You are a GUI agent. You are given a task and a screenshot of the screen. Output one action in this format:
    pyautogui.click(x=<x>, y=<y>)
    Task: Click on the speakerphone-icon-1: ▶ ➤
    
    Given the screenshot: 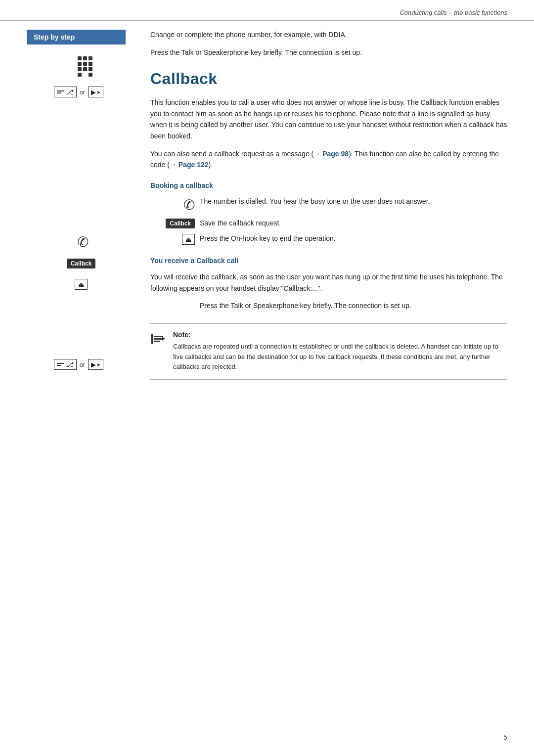 What is the action you would take?
    pyautogui.click(x=96, y=92)
    